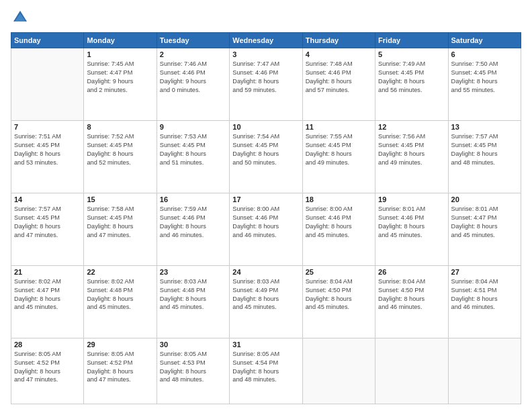 Image resolution: width=532 pixels, height=411 pixels. What do you see at coordinates (120, 295) in the screenshot?
I see `day-info: Sunrise: 8:02 AMSunset: 4:48 PMDaylight:…` at bounding box center [120, 295].